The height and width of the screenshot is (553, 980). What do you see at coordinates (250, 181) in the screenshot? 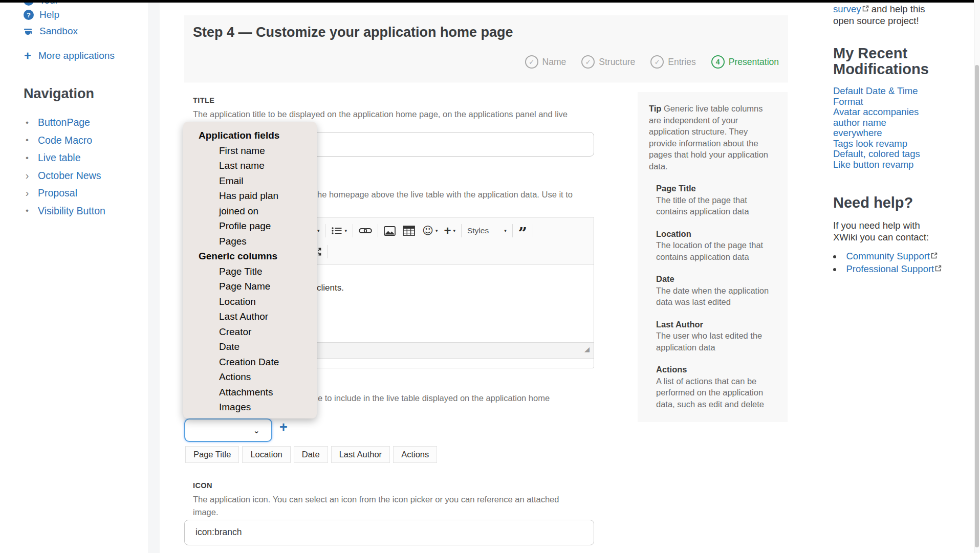
I see `popup-option: Email` at bounding box center [250, 181].